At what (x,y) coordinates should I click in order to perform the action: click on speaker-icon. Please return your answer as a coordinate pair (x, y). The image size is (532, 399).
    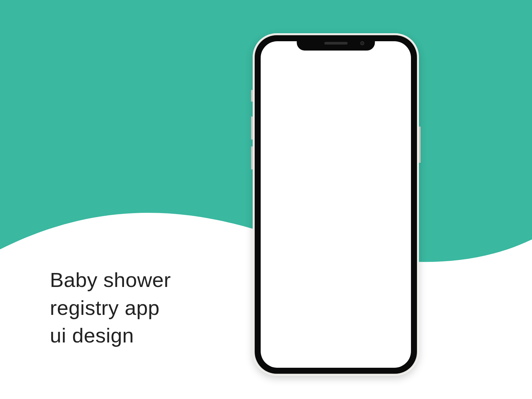
    Looking at the image, I should click on (336, 43).